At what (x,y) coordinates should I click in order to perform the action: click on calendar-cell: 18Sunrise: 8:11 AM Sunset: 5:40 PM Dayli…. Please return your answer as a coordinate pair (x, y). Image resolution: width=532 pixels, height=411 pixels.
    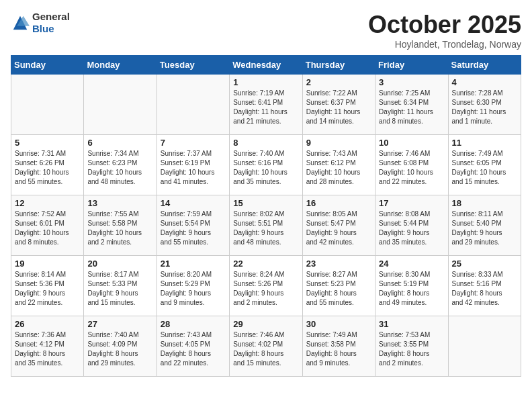
    Looking at the image, I should click on (484, 226).